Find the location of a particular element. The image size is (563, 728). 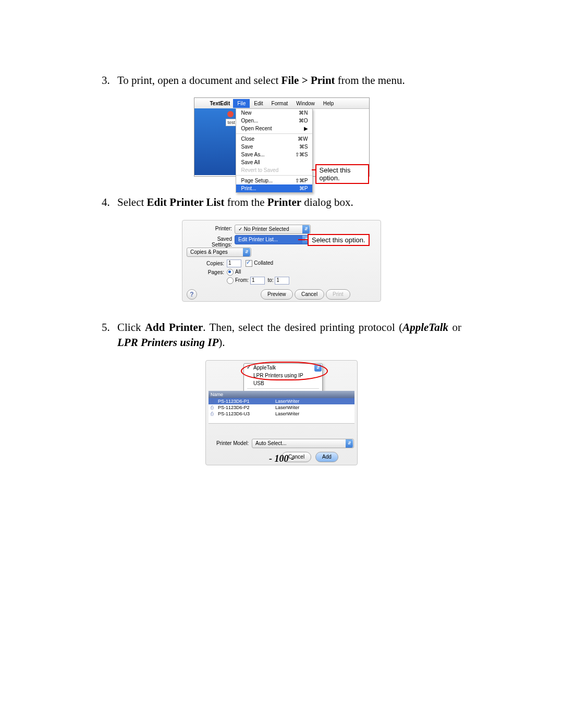

menu-item-page-setup: Page Setup...⇧⌘P is located at coordinates (274, 180).